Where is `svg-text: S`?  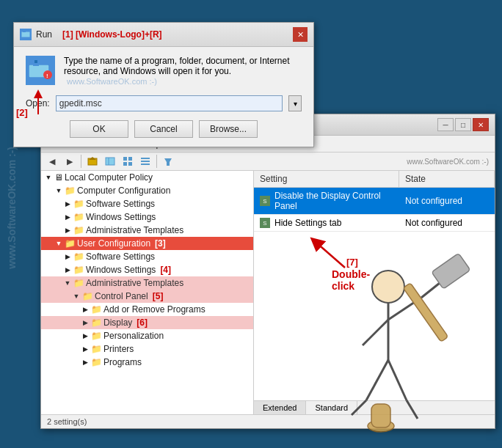
svg-text: S is located at coordinates (264, 223).